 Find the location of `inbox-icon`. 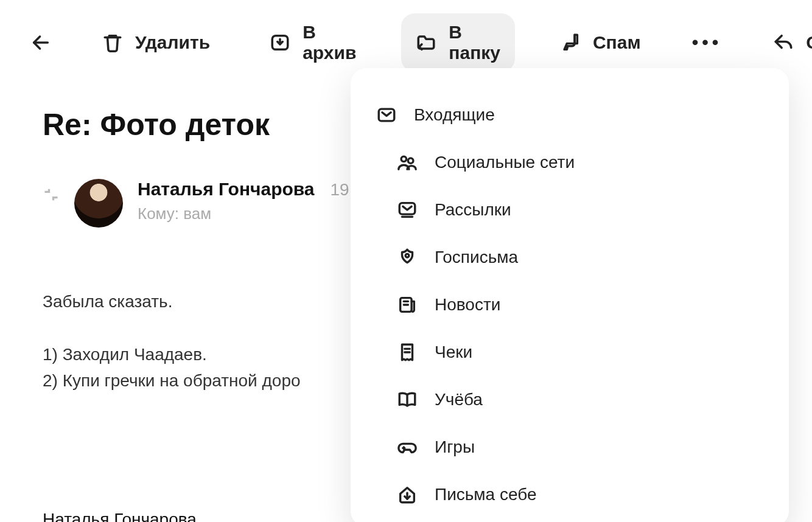

inbox-icon is located at coordinates (387, 115).